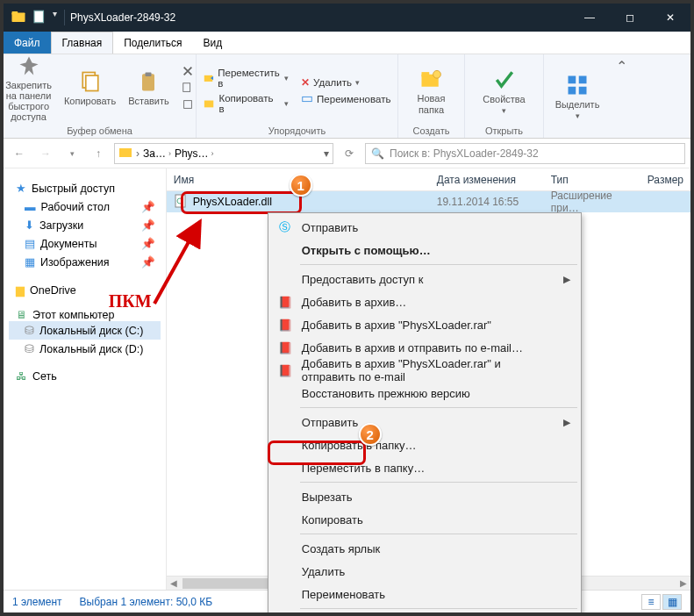 The width and height of the screenshot is (694, 616). What do you see at coordinates (425, 347) in the screenshot?
I see `ctx-email-archive: 📕Добавить в архив и отправить по e-mail…` at bounding box center [425, 347].